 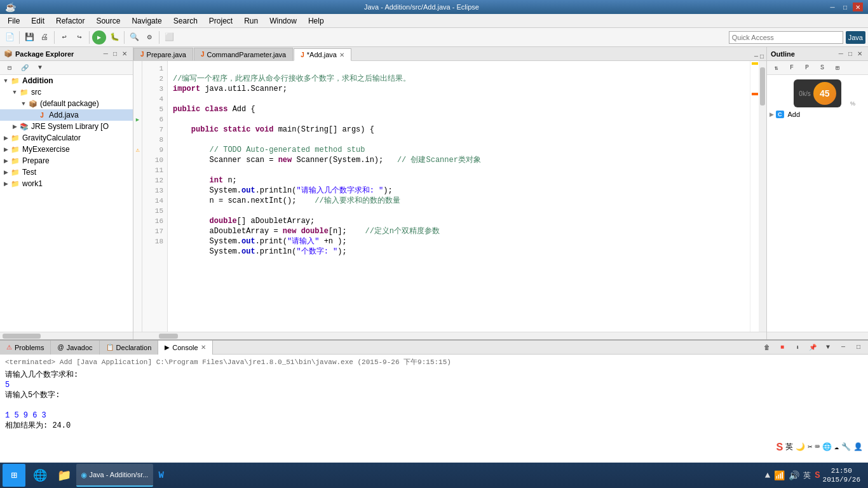 I want to click on menu-file: File, so click(x=14, y=21).